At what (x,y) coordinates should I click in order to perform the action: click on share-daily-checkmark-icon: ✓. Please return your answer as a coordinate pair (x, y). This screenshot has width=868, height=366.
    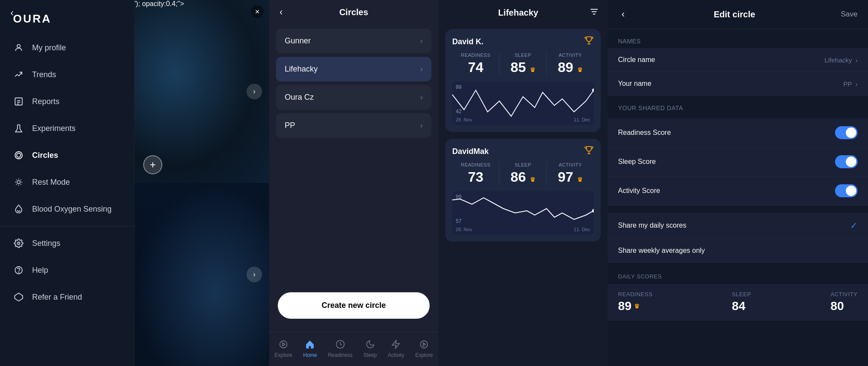
    Looking at the image, I should click on (854, 225).